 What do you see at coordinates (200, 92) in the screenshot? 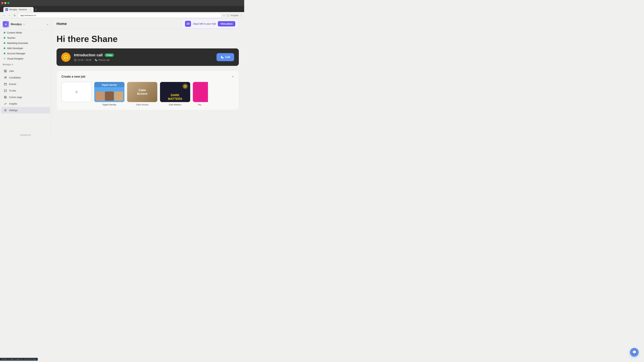
I see `template-card-partial` at bounding box center [200, 92].